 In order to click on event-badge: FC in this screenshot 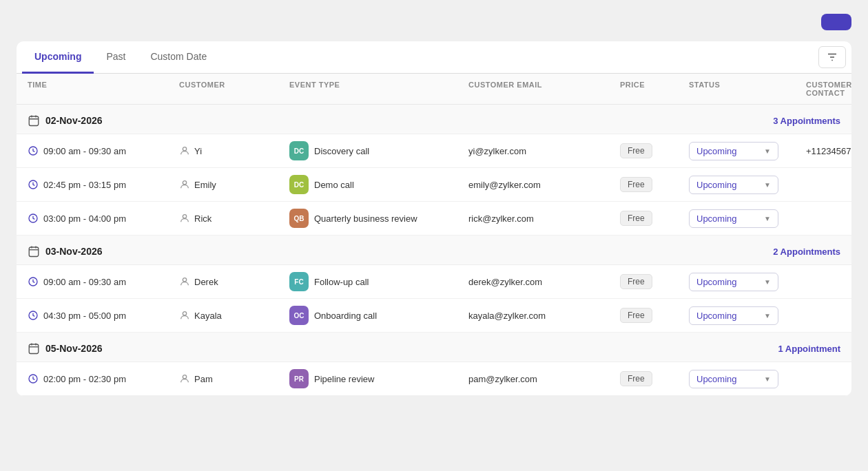, I will do `click(299, 282)`.